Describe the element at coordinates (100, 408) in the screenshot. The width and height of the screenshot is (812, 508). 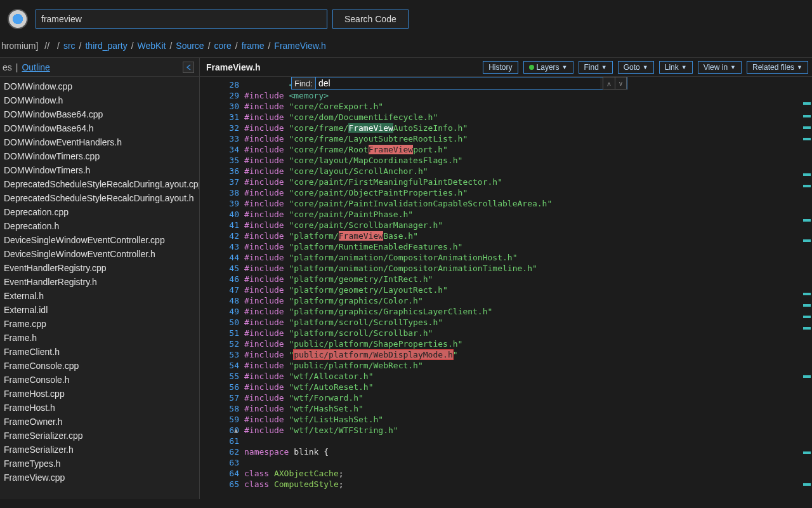
I see `file-item: FrameHost.h` at that location.